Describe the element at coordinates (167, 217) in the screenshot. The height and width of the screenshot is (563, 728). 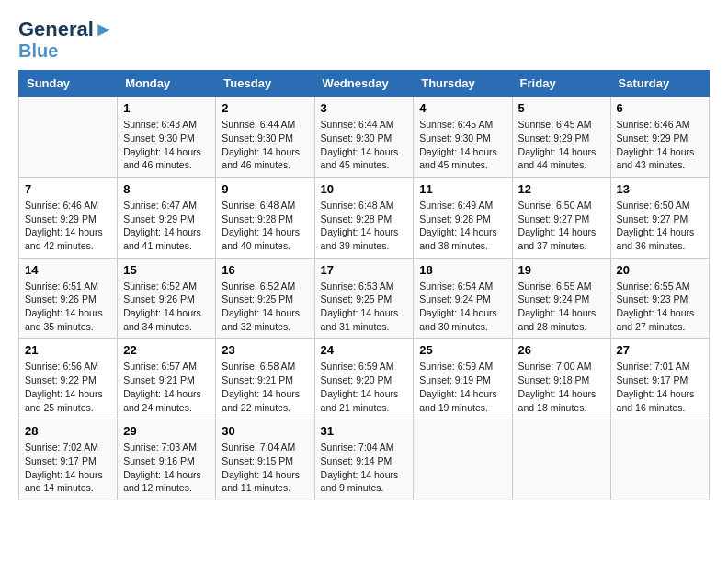
I see `day-cell: 8Sunrise: 6:47 AMSunset: 9:29 PMDaylight…` at that location.